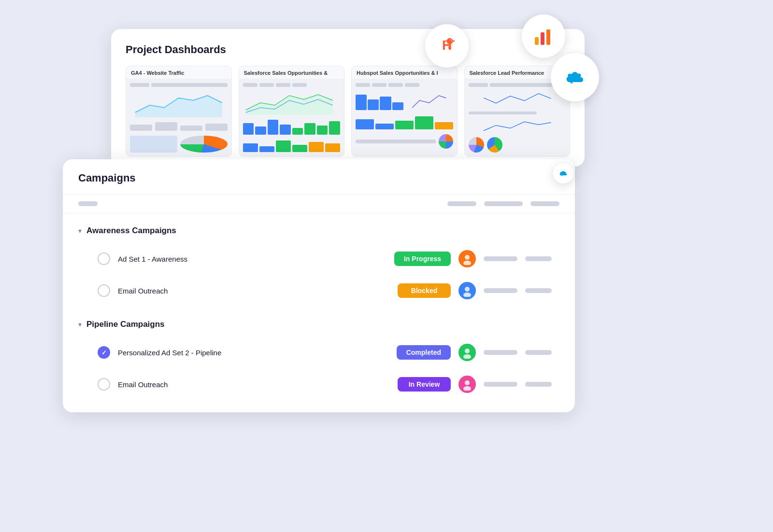  I want to click on dashboard-preview-sf-sales, so click(292, 118).